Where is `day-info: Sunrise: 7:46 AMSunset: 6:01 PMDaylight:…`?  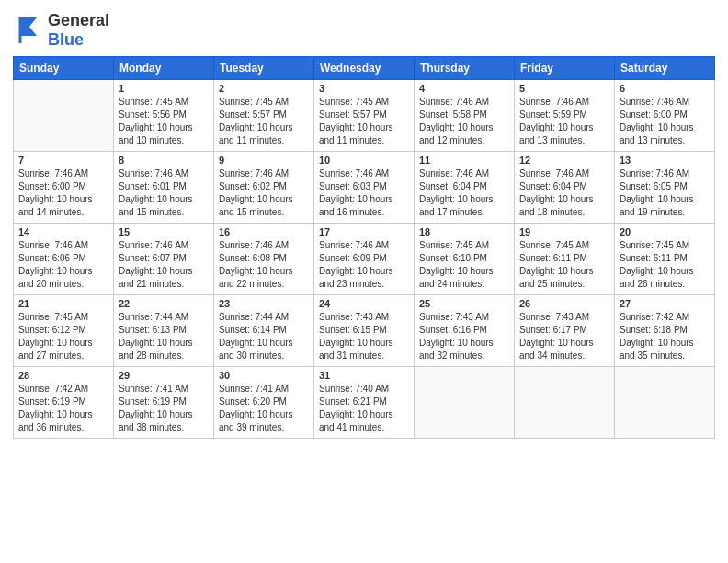 day-info: Sunrise: 7:46 AMSunset: 6:01 PMDaylight:… is located at coordinates (164, 193).